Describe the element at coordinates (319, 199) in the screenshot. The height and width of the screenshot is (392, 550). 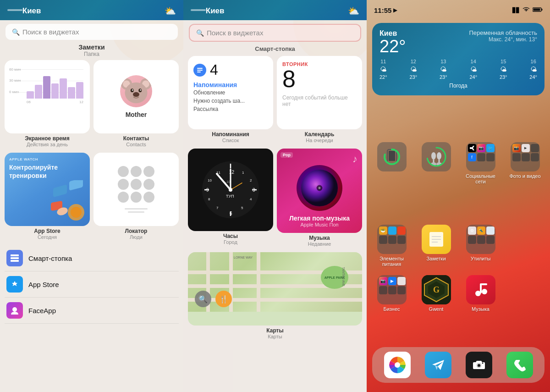
I see `music-widget: ♪ Pop` at that location.